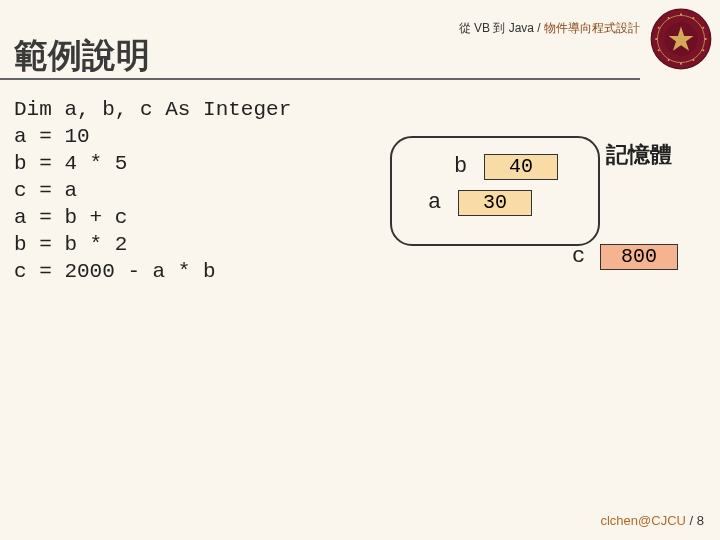 The image size is (720, 540). Describe the element at coordinates (496, 28) in the screenshot. I see `breadcrumb-left: 從 VB 到 Java` at that location.